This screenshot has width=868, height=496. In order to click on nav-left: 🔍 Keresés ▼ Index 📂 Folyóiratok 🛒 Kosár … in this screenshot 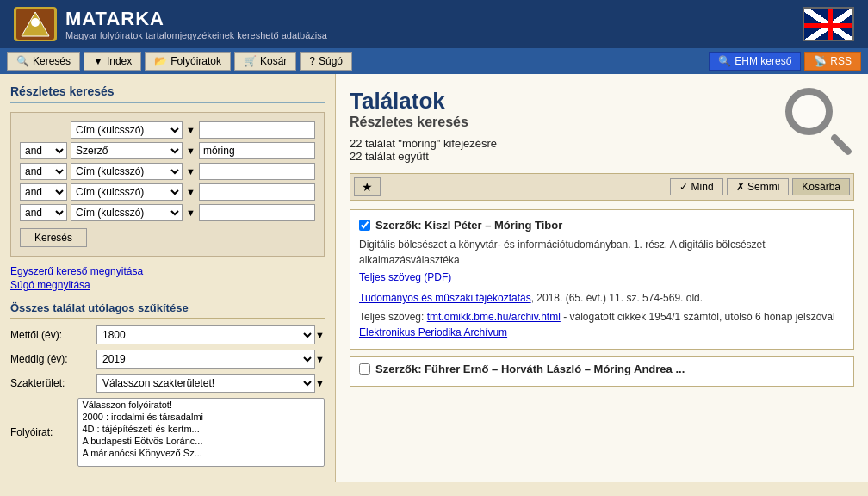, I will do `click(179, 61)`.